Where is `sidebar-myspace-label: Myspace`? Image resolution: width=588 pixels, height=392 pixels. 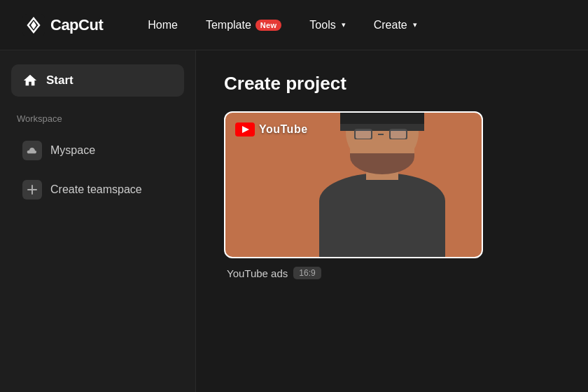
sidebar-myspace-label: Myspace is located at coordinates (73, 150).